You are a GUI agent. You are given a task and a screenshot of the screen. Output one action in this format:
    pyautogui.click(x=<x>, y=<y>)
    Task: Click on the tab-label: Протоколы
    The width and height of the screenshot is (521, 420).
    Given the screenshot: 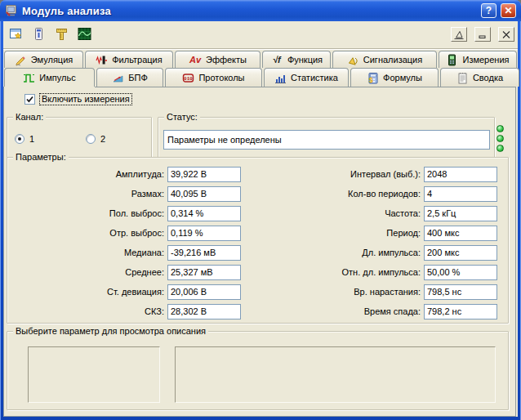 What is the action you would take?
    pyautogui.click(x=221, y=78)
    